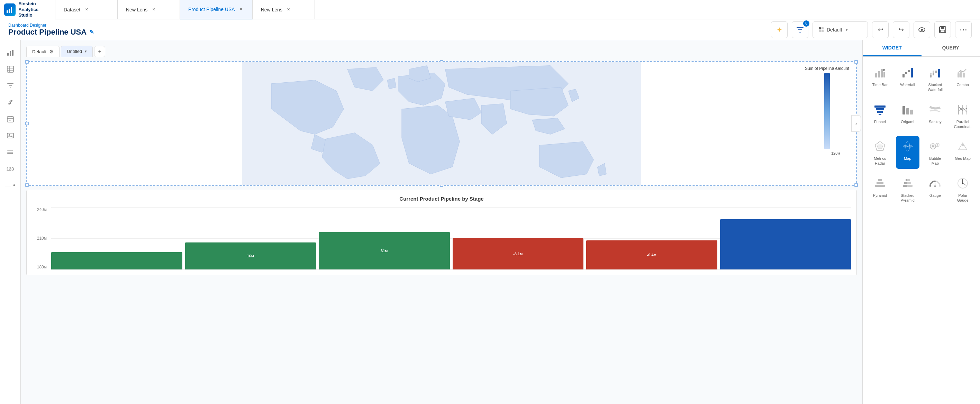 Image resolution: width=980 pixels, height=404 pixels. Describe the element at coordinates (880, 122) in the screenshot. I see `funnel-label: Funnel` at that location.